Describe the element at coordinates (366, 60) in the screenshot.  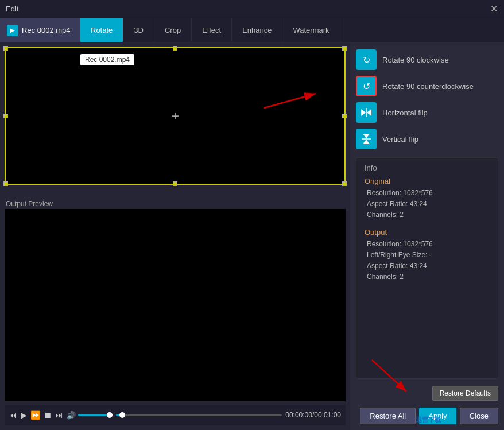
I see `rotate-clockwise-icon: ↻` at that location.